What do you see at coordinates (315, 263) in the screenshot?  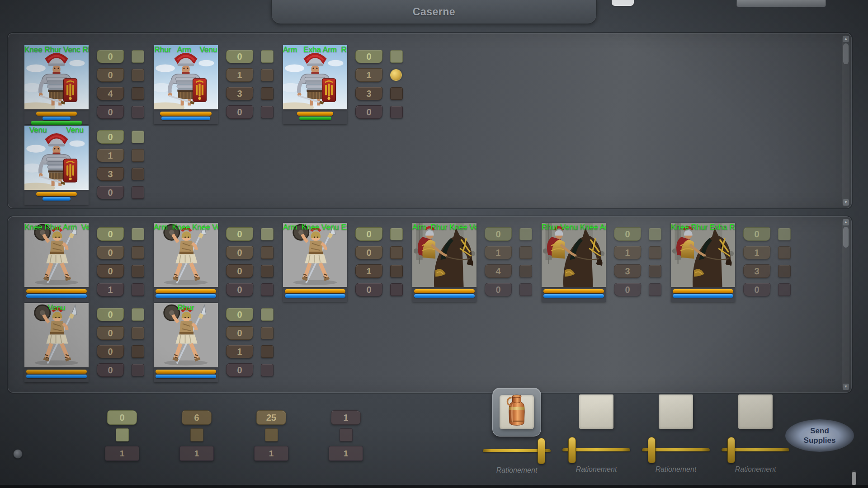 I see `unit-card: Arm Knee Venu Exha` at bounding box center [315, 263].